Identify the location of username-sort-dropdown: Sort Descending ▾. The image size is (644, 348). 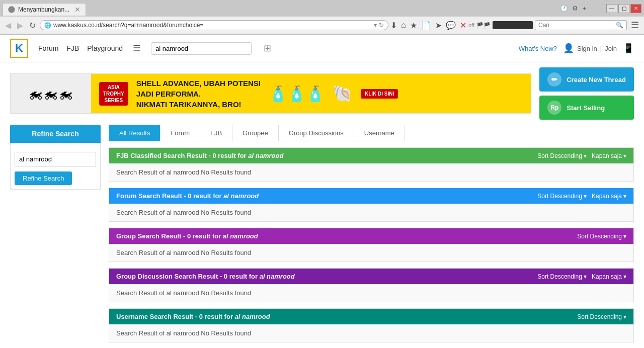
(602, 317).